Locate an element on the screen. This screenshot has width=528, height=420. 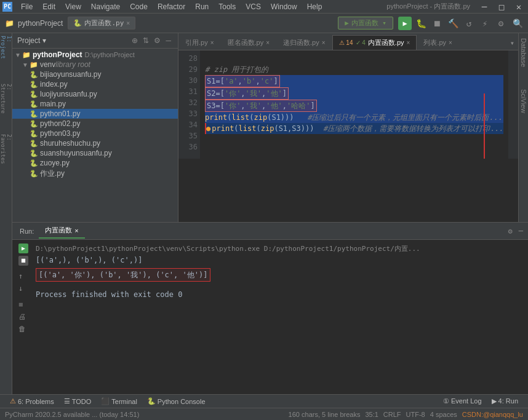
menu-edit: Edit is located at coordinates (49, 7).